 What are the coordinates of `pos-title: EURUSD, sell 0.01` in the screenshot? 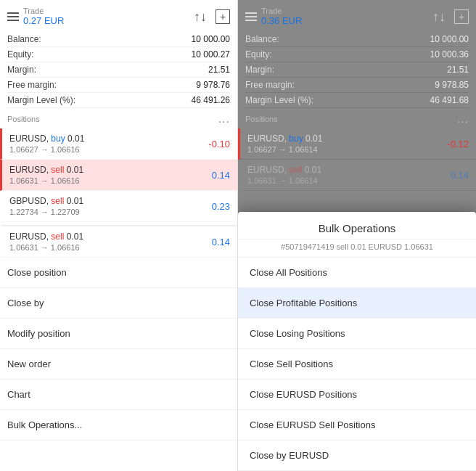 It's located at (46, 170).